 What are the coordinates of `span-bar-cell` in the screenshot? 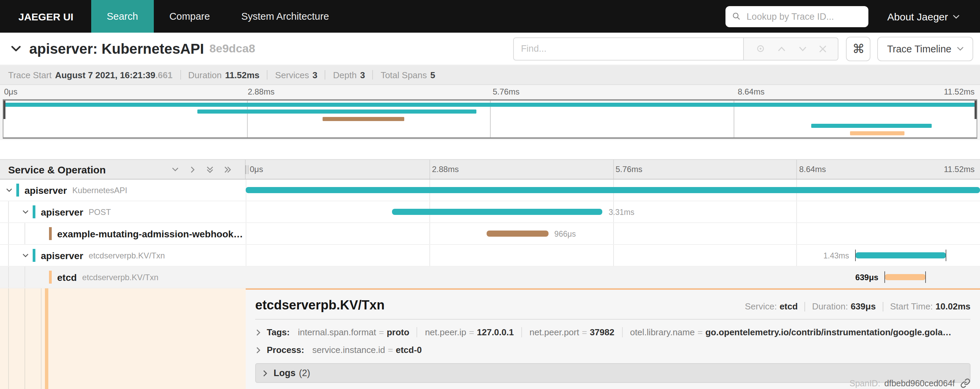 It's located at (613, 190).